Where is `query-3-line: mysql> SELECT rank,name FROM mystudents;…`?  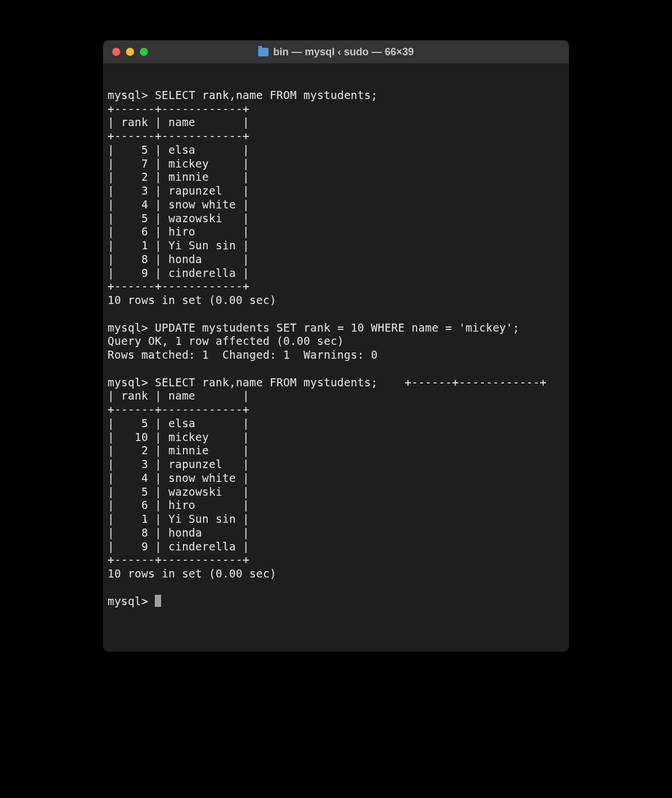 query-3-line: mysql> SELECT rank,name FROM mystudents;… is located at coordinates (327, 382).